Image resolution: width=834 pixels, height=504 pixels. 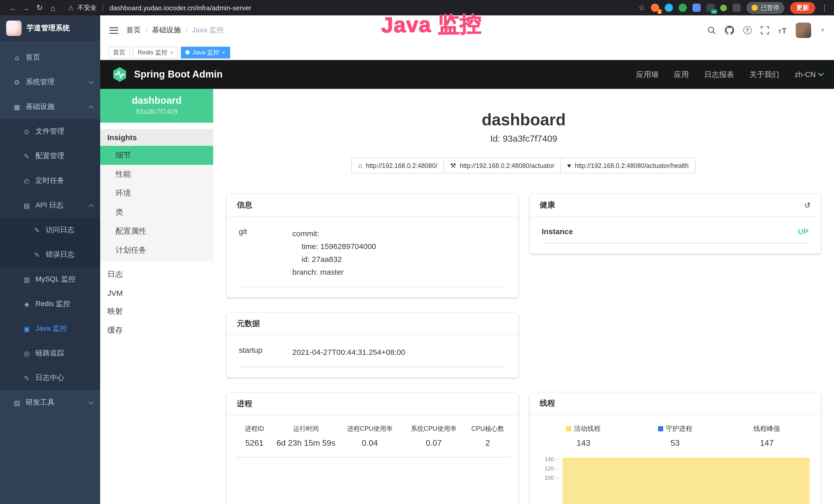 What do you see at coordinates (157, 312) in the screenshot?
I see `menu-item-mappings: 映射` at bounding box center [157, 312].